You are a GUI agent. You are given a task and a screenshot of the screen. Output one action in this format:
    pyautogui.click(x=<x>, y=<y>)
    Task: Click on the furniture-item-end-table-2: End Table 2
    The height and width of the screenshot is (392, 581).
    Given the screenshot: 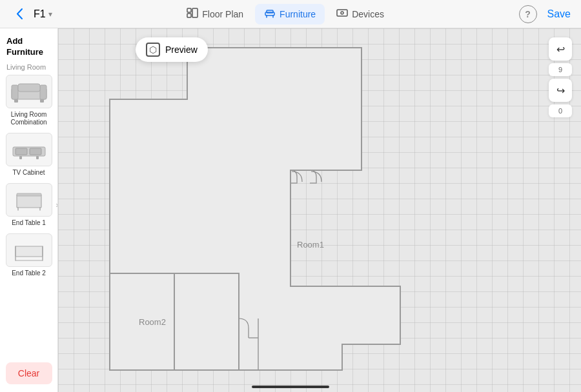 What is the action you would take?
    pyautogui.click(x=29, y=255)
    